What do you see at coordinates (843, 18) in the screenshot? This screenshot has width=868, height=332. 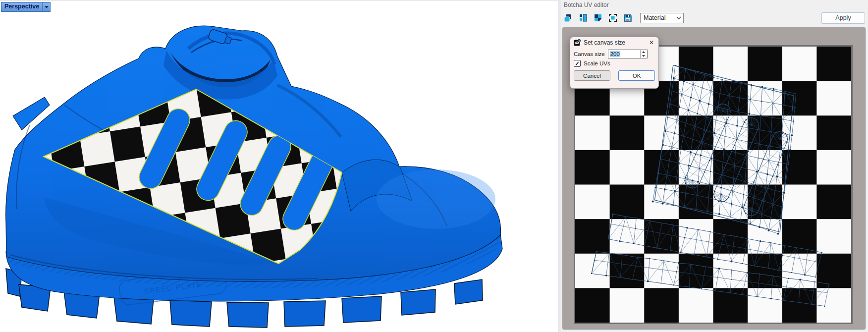 I see `apply-button: Apply` at bounding box center [843, 18].